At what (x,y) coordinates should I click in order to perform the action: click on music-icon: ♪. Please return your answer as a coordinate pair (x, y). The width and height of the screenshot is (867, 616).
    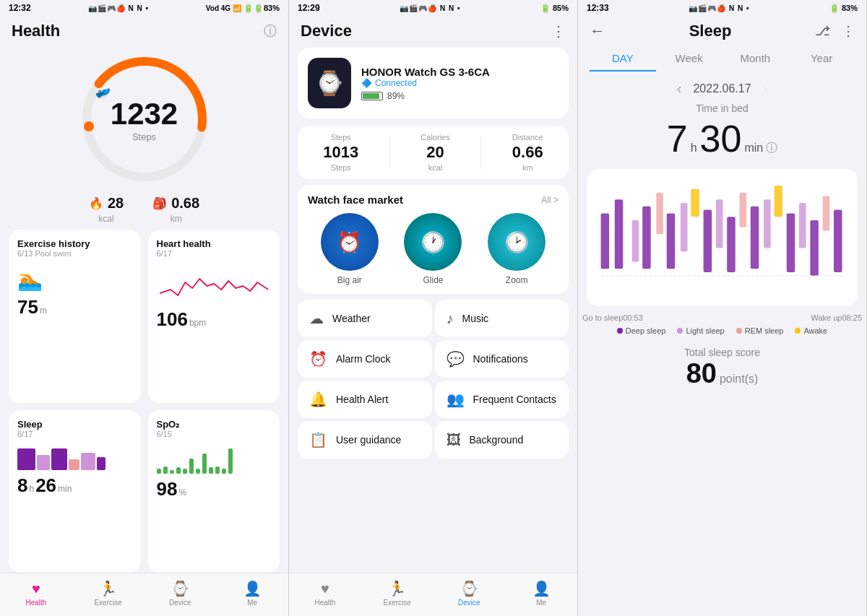
    Looking at the image, I should click on (450, 319).